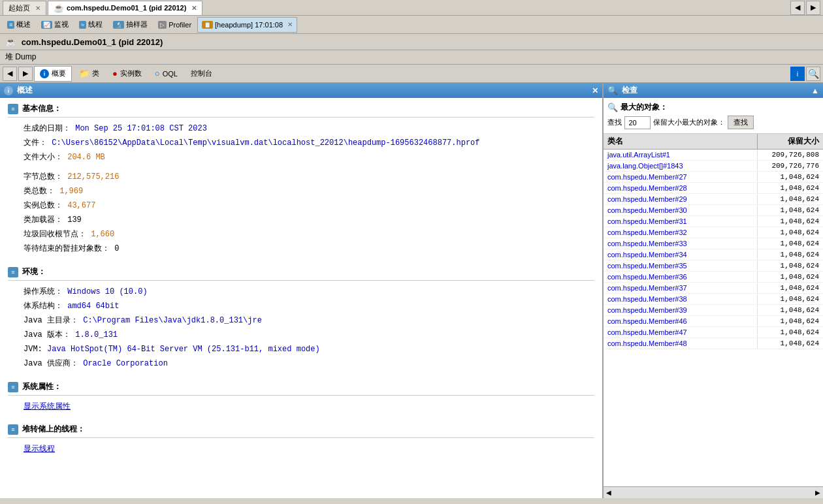 Image resolution: width=823 pixels, height=504 pixels. What do you see at coordinates (301, 335) in the screenshot?
I see `field-java-version: Java 版本： 1.8.0_131` at bounding box center [301, 335].